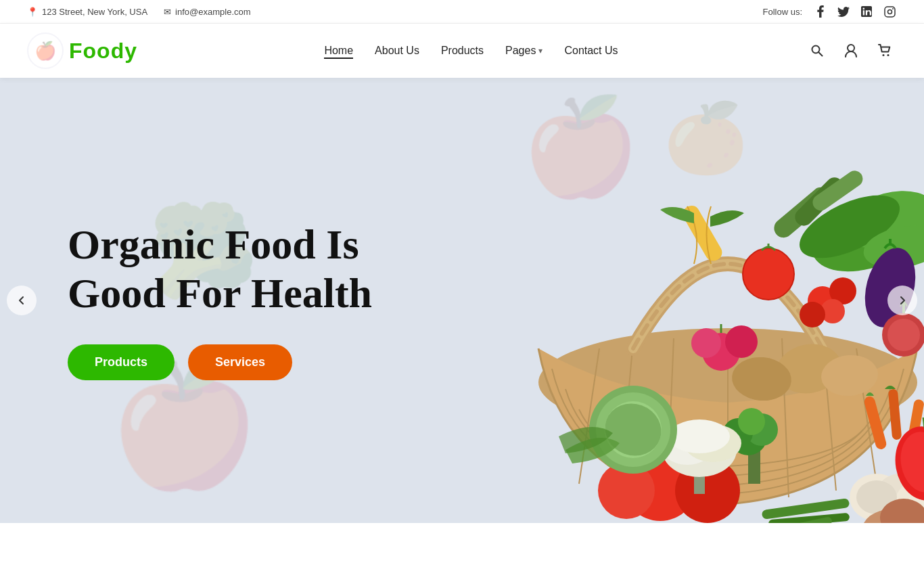 Image resolution: width=924 pixels, height=567 pixels. What do you see at coordinates (139, 12) in the screenshot?
I see `topbar-left: 📍 123 Street, New York, USA ✉ info@examp…` at bounding box center [139, 12].